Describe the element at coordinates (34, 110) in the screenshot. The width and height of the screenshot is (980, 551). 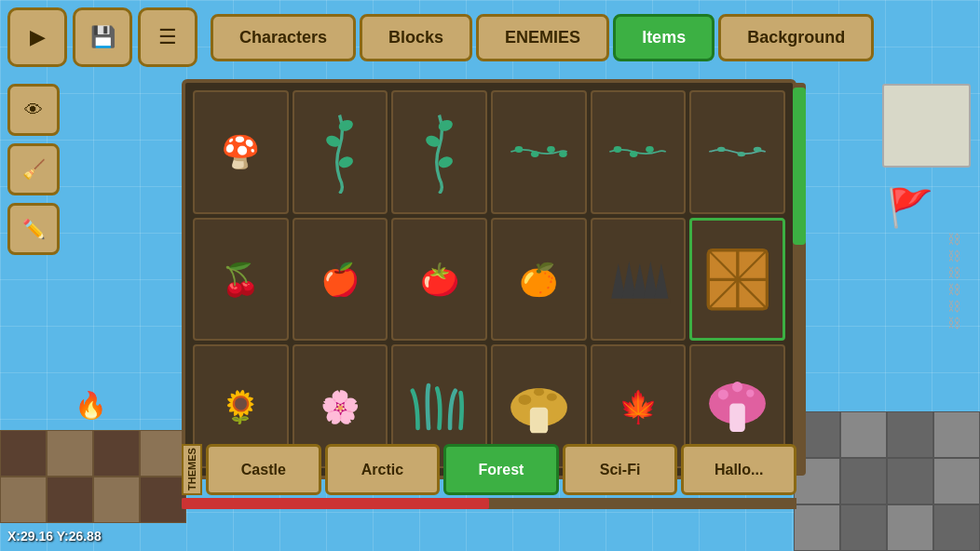
I see `eye-button: 👁` at that location.